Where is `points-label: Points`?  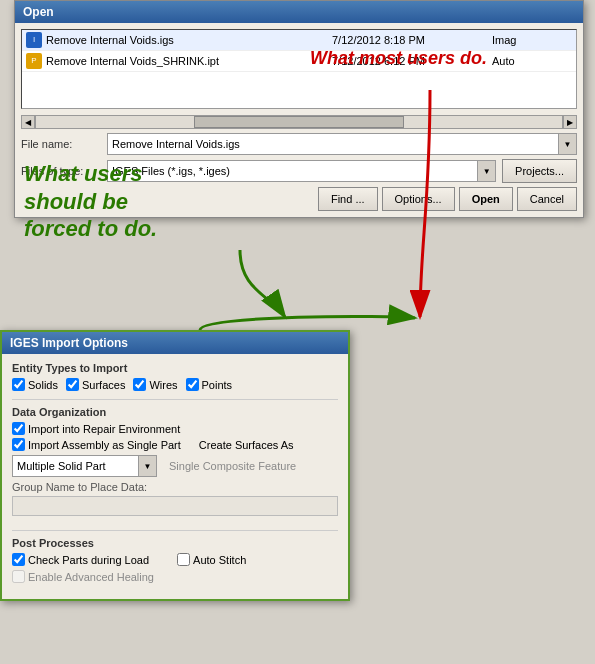 points-label: Points is located at coordinates (218, 385).